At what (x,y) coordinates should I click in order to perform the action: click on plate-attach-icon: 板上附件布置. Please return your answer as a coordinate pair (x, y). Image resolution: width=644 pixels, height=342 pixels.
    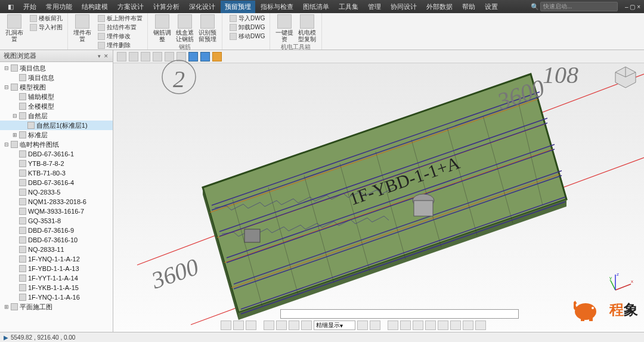
    Looking at the image, I should click on (120, 19).